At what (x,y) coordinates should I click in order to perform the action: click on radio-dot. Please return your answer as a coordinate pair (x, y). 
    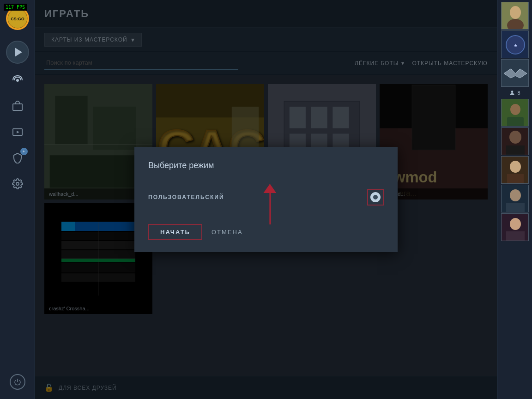
    Looking at the image, I should click on (375, 197).